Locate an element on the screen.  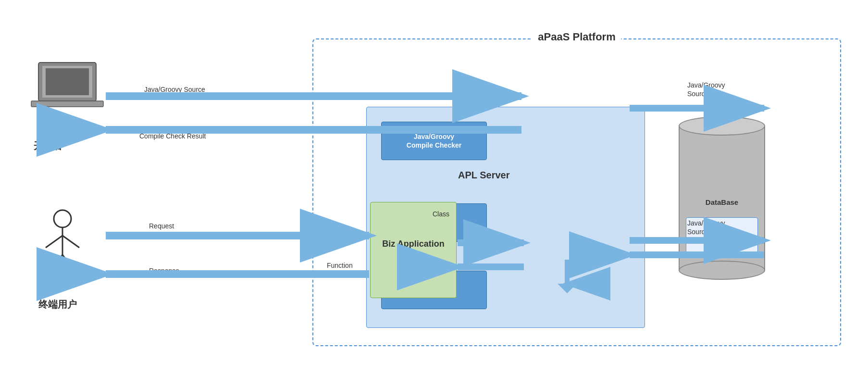
enduser-label: 终端用户 is located at coordinates (58, 305).